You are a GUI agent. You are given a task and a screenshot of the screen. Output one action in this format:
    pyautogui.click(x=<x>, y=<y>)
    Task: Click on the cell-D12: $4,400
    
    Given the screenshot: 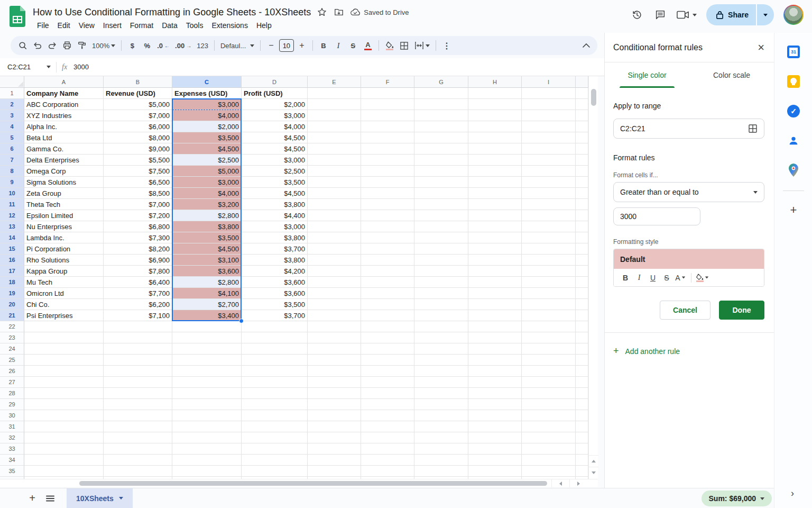 What is the action you would take?
    pyautogui.click(x=275, y=216)
    